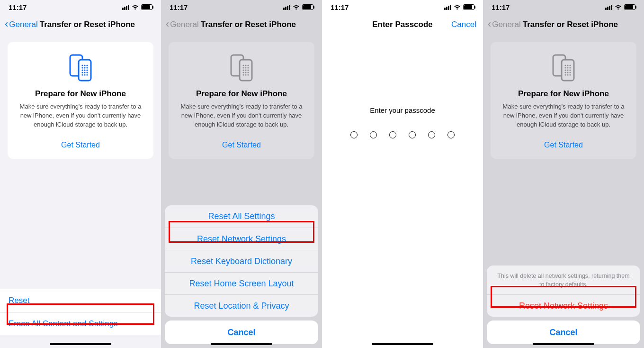 Image resolution: width=644 pixels, height=348 pixels. I want to click on reset-network-settings: Reset Network Settings, so click(242, 239).